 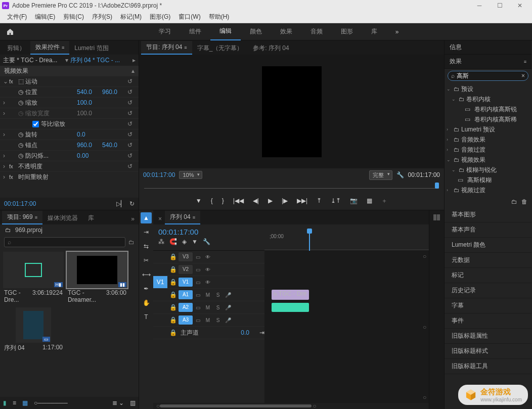 What do you see at coordinates (488, 276) in the screenshot?
I see `panel-markers: 标记` at bounding box center [488, 276].